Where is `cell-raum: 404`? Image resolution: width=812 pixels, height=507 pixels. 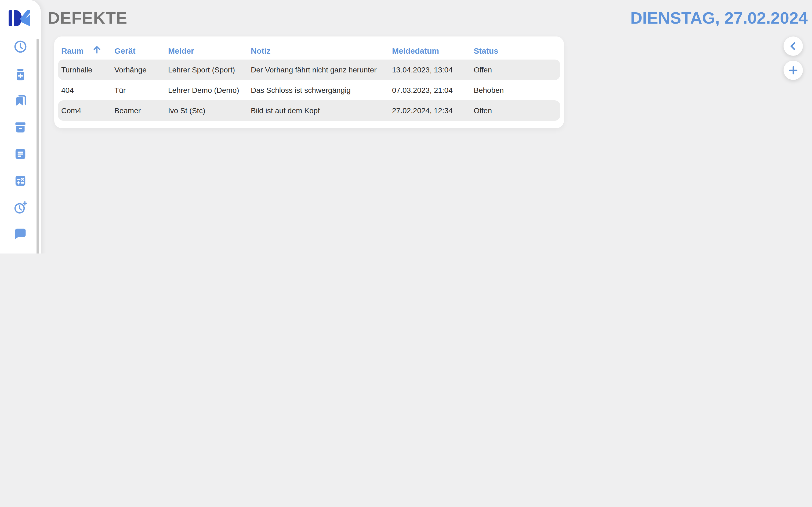 cell-raum: 404 is located at coordinates (88, 90).